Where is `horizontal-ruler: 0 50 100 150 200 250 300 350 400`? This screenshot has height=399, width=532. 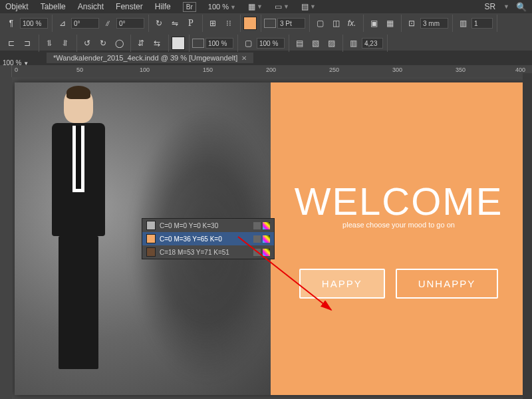
horizontal-ruler: 0 50 100 150 200 250 300 350 400 is located at coordinates (266, 71).